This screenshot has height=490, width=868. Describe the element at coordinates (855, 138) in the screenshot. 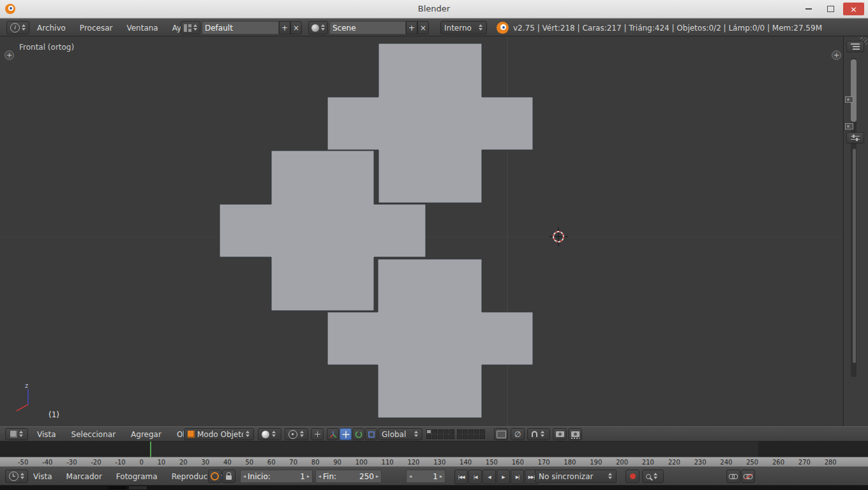

I see `properties-icon` at that location.